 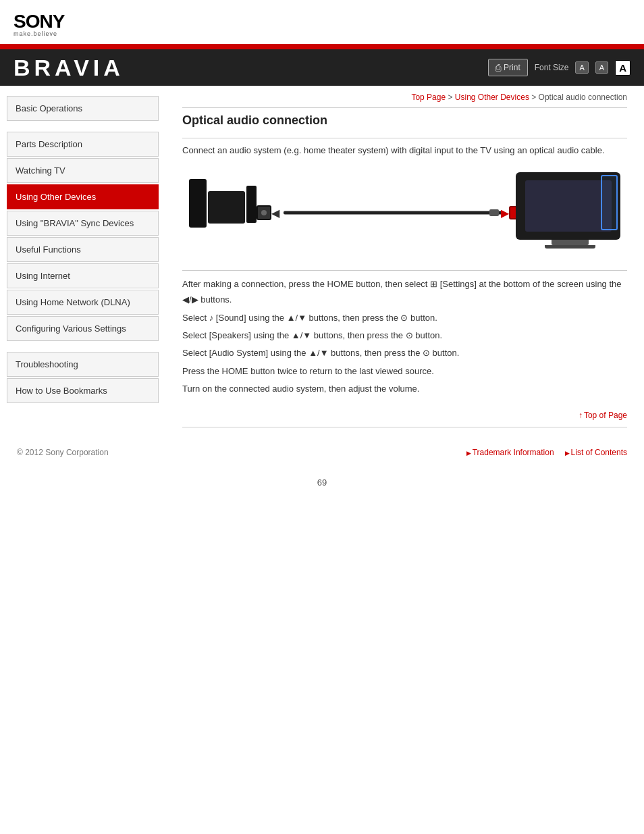 I want to click on bravia-title: BRAVIA, so click(x=69, y=68).